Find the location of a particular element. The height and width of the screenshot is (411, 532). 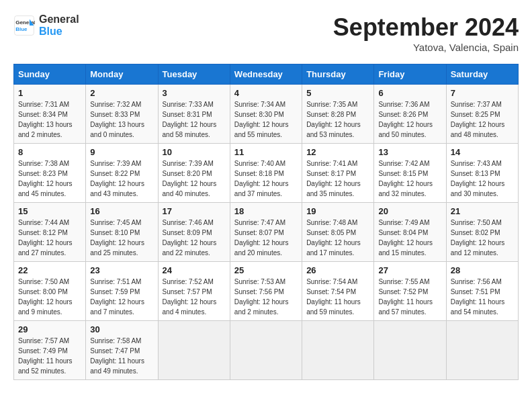

logo: General Blue General Blue is located at coordinates (46, 26).